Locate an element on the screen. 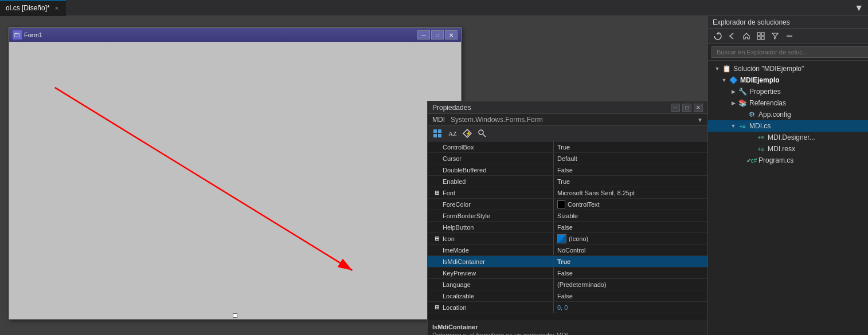 The height and width of the screenshot is (335, 868). tree-item-mdi-designer: +≡ MDI.Designer... is located at coordinates (788, 137).